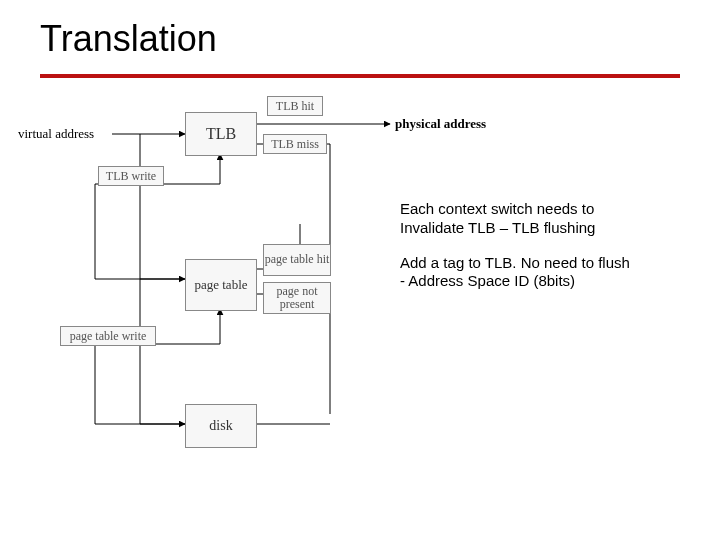 This screenshot has height=540, width=720. What do you see at coordinates (488, 280) in the screenshot?
I see `note-line: - Address Space ID (8bits)` at bounding box center [488, 280].